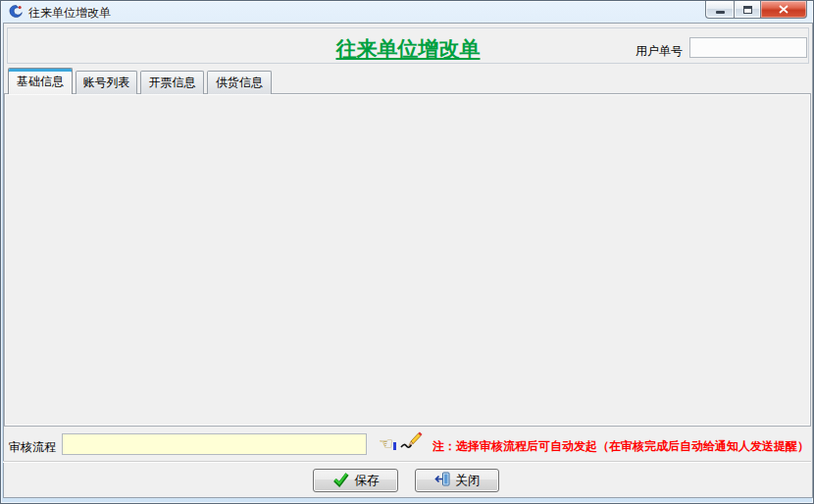  Describe the element at coordinates (173, 82) in the screenshot. I see `tab-invoice-info: 开票信息` at that location.